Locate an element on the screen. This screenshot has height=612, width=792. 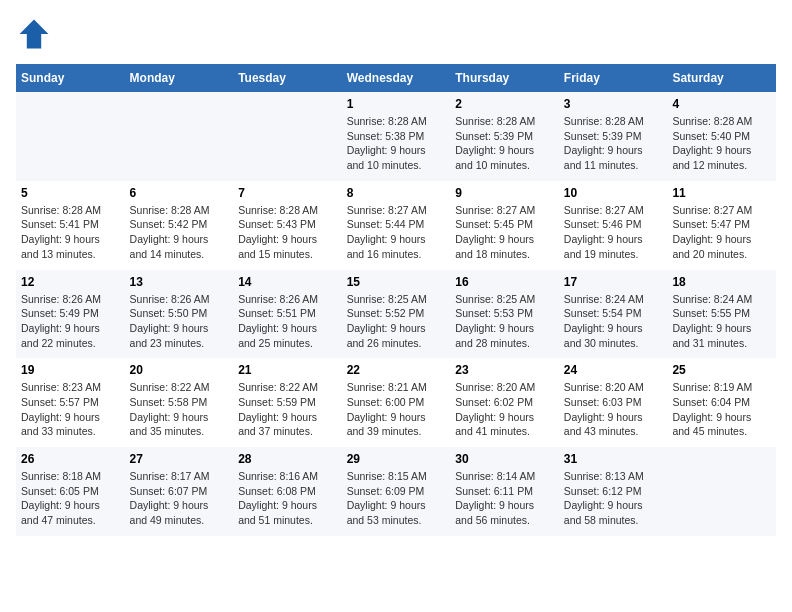
day-info: Sunrise: 8:23 AMSunset: 5:57 PMDaylight:… is located at coordinates (70, 410).